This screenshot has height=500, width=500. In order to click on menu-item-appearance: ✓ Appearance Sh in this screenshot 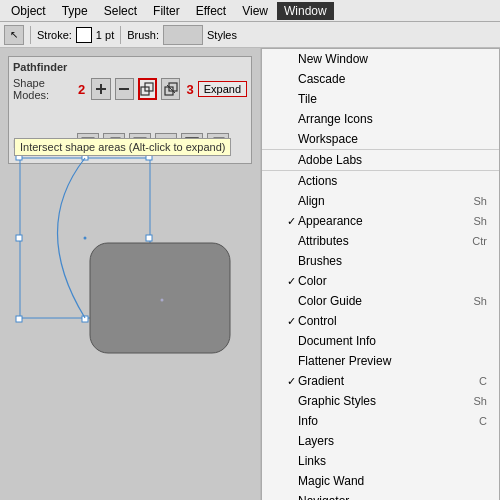, I will do `click(380, 221)`.